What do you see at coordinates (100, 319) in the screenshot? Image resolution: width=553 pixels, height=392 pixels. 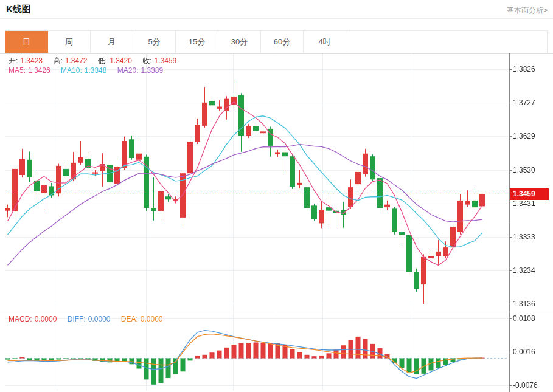 I see `diff-value: 0.0000` at bounding box center [100, 319].